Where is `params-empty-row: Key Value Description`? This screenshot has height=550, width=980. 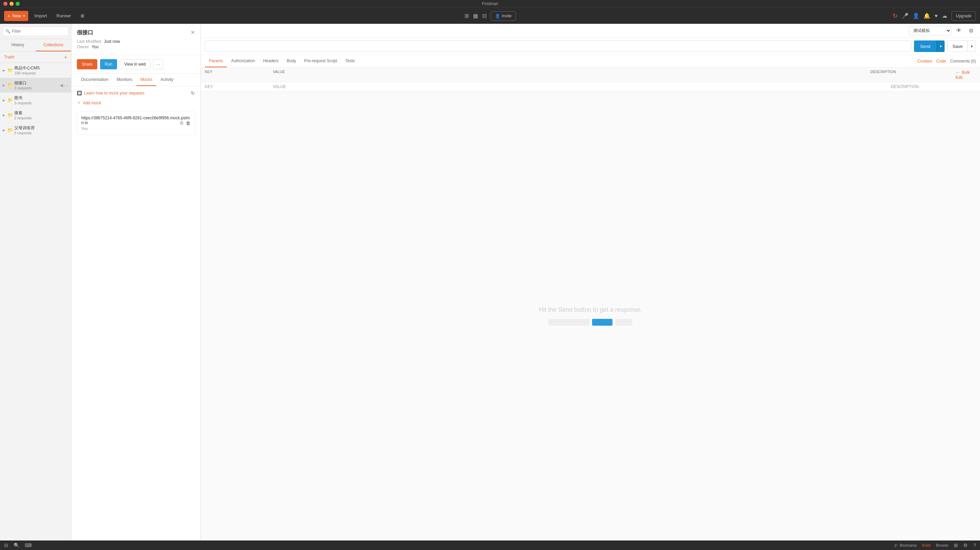
params-empty-row: Key Value Description is located at coordinates (590, 87).